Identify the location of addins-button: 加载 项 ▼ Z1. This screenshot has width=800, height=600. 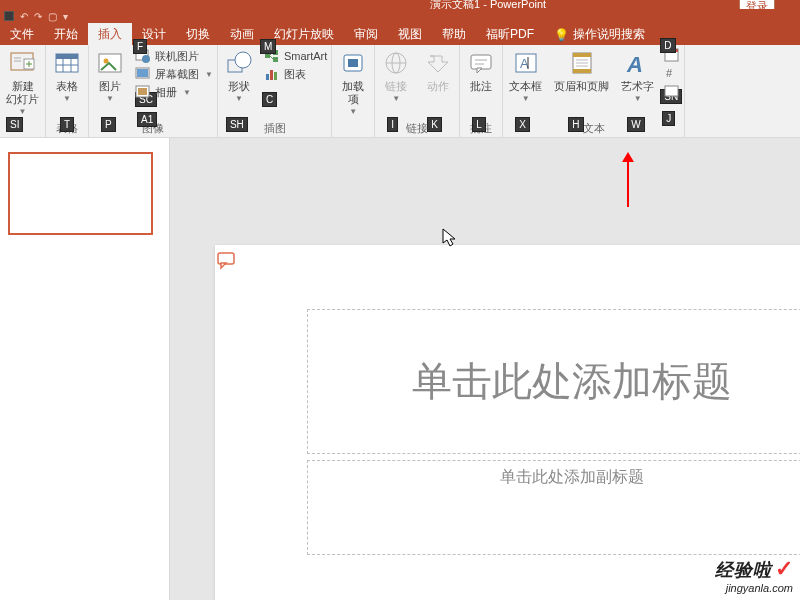
(353, 92).